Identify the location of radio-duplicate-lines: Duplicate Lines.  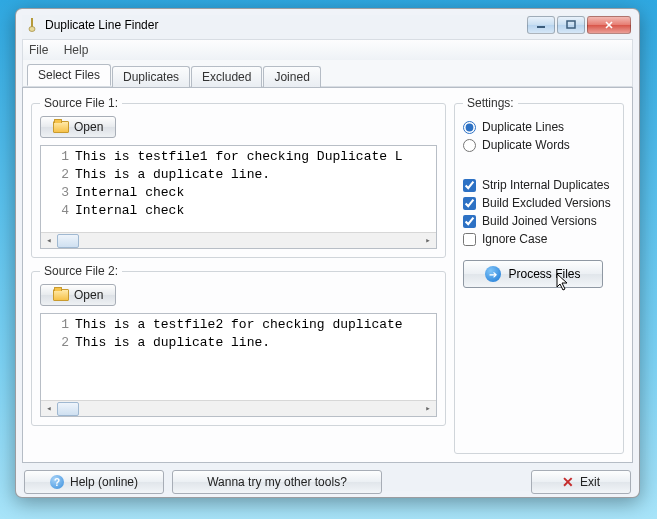
(539, 127).